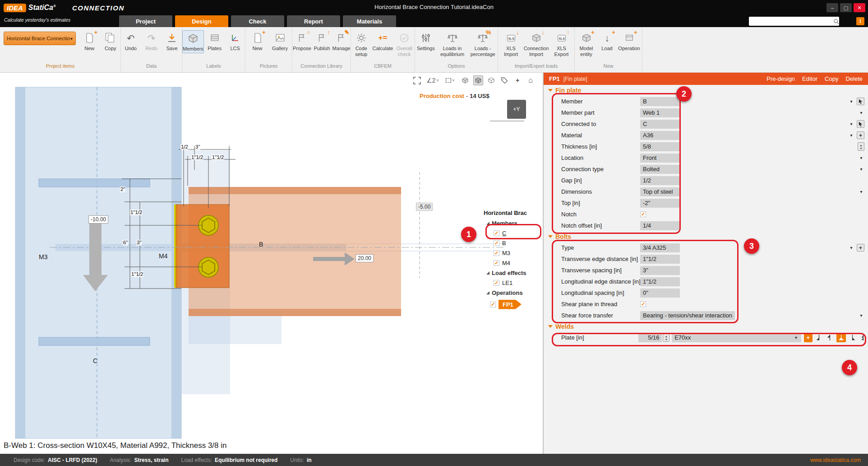  I want to click on shear-transfer-select: Bearing - tension/shear interaction, so click(688, 316).